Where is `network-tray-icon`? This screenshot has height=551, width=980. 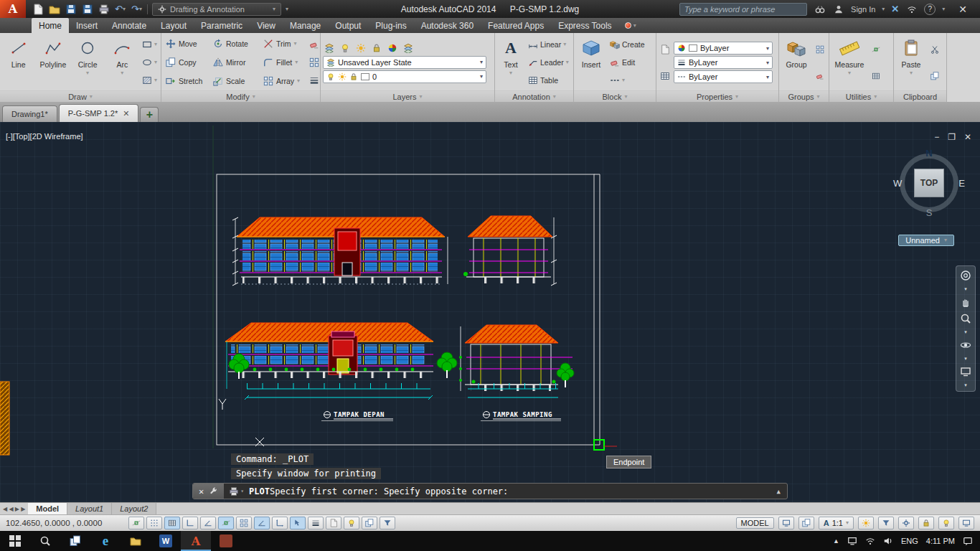
network-tray-icon is located at coordinates (870, 541).